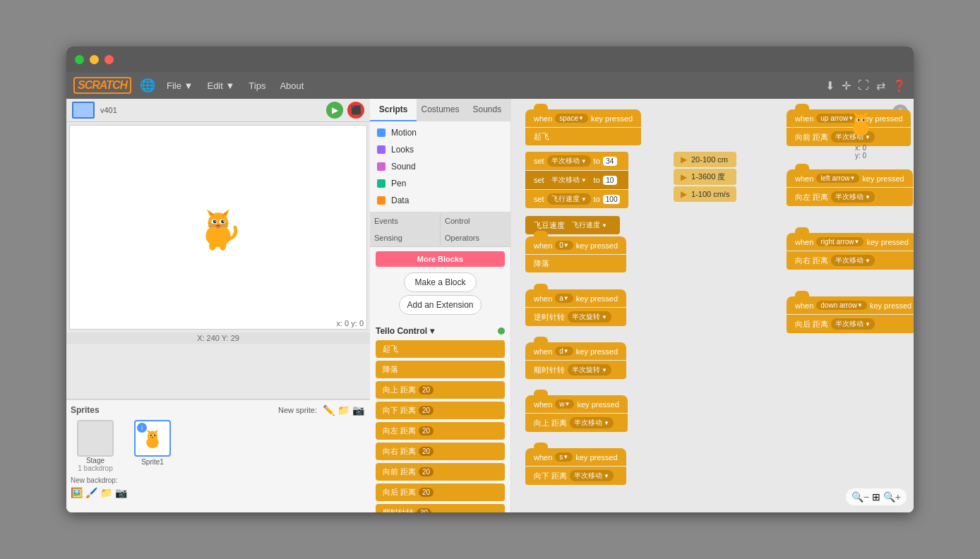 This screenshot has width=980, height=559. I want to click on cmd-land: 降落, so click(576, 264).